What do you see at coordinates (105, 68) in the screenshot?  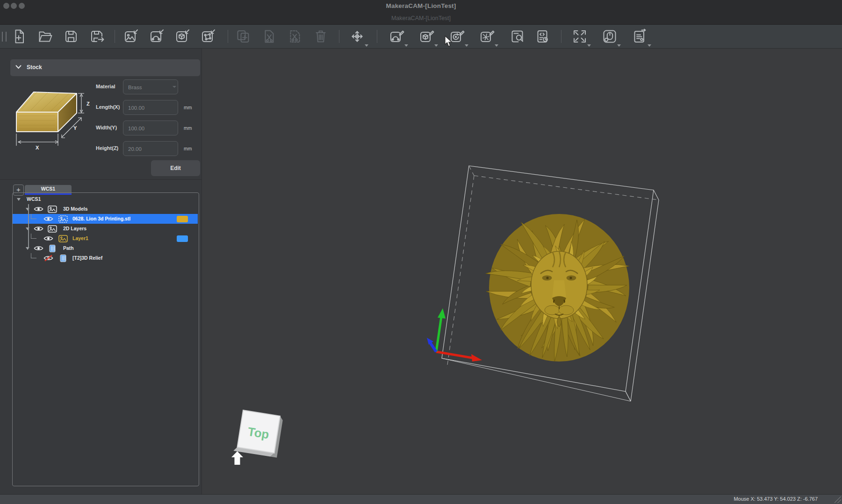 I see `stock-section-header: Stock` at bounding box center [105, 68].